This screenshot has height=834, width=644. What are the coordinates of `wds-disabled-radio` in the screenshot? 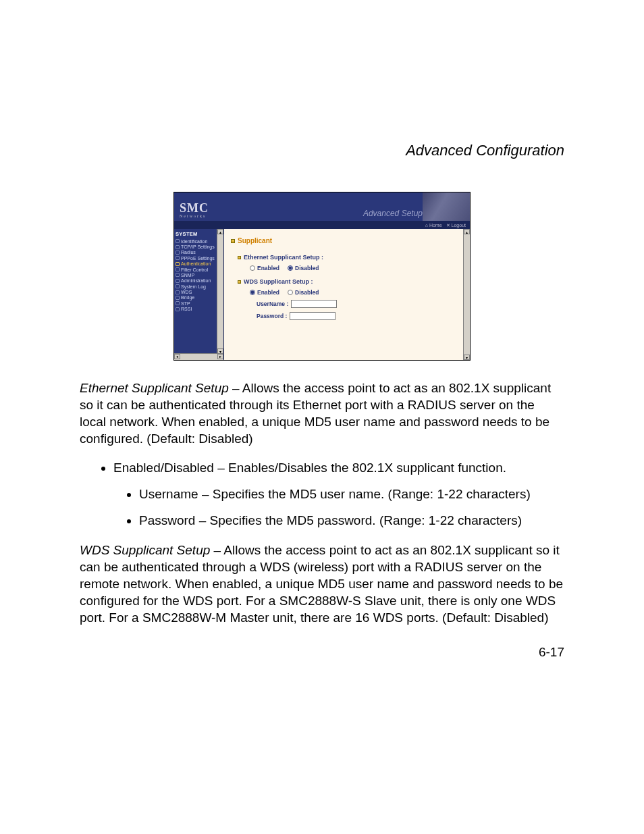 It's located at (290, 292).